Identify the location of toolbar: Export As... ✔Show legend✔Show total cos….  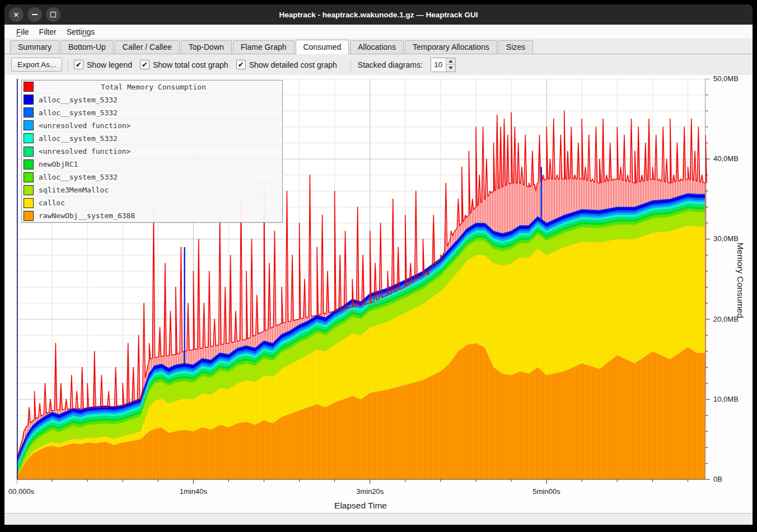
(378, 65).